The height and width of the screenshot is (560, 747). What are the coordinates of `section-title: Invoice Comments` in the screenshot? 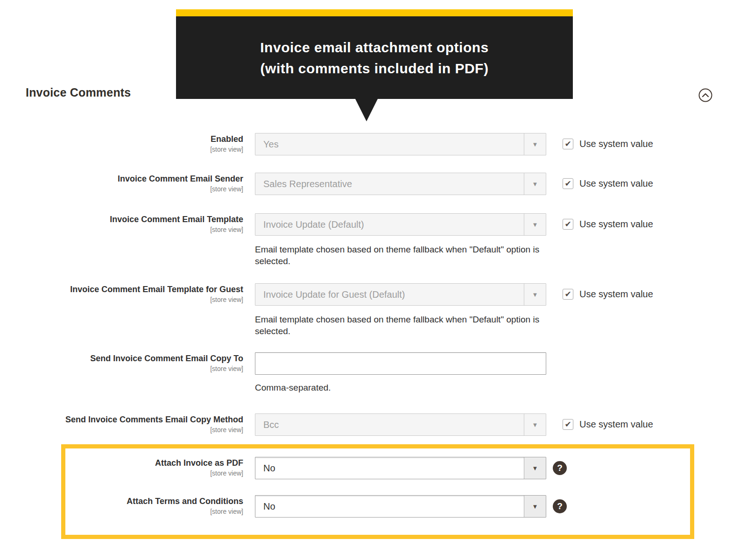 It's located at (78, 92).